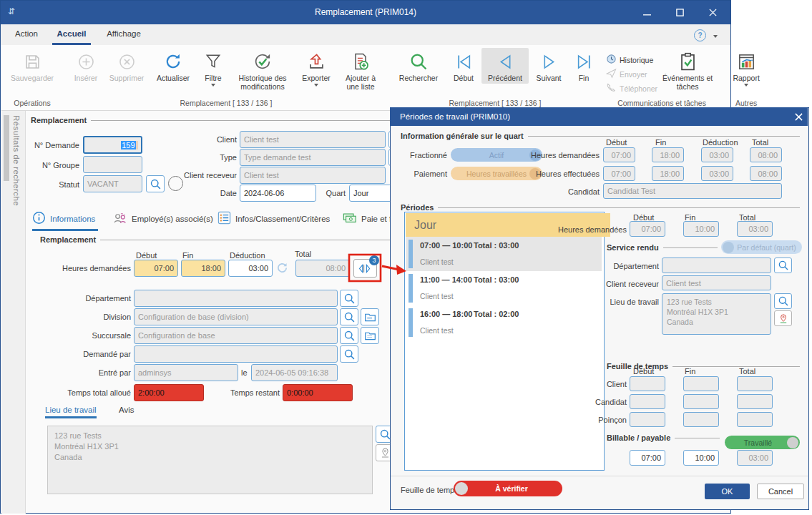  I want to click on clipboard-check-icon, so click(688, 62).